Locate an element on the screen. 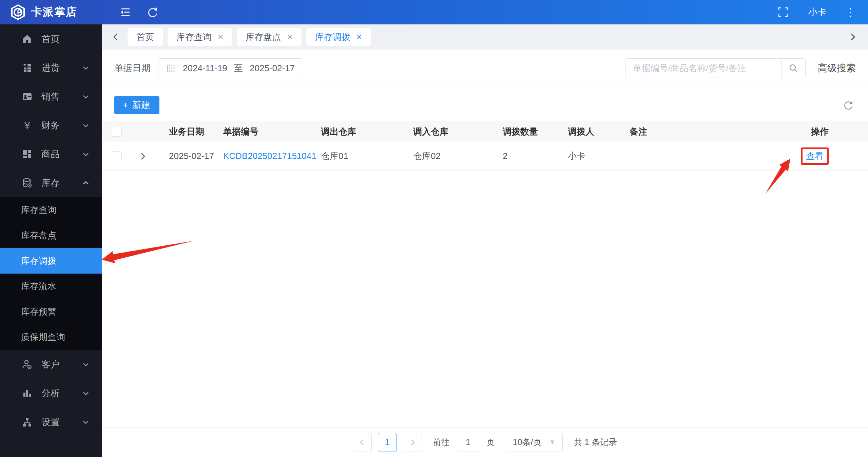 This screenshot has height=457, width=868. sidebar-item-customers: 客户 is located at coordinates (51, 364).